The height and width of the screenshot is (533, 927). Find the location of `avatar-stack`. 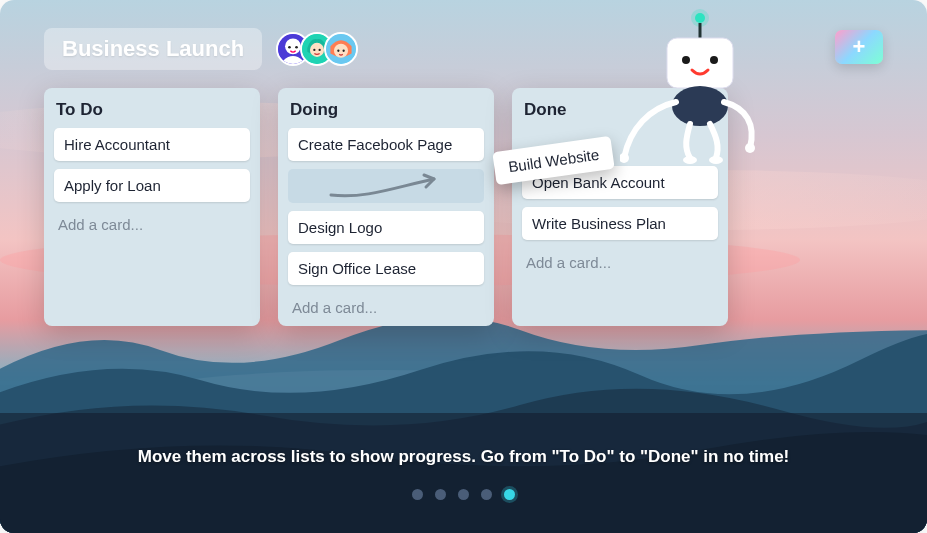

avatar-stack is located at coordinates (317, 49).